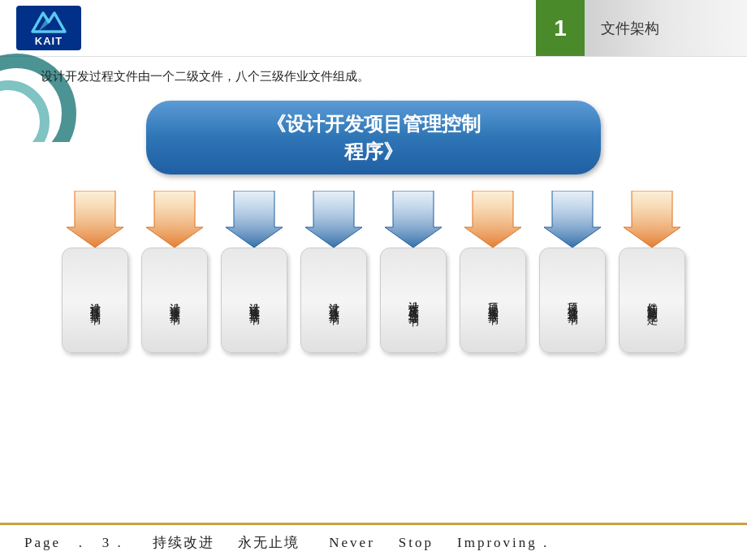 This screenshot has width=747, height=560. What do you see at coordinates (317, 28) in the screenshot?
I see `header-middle` at bounding box center [317, 28].